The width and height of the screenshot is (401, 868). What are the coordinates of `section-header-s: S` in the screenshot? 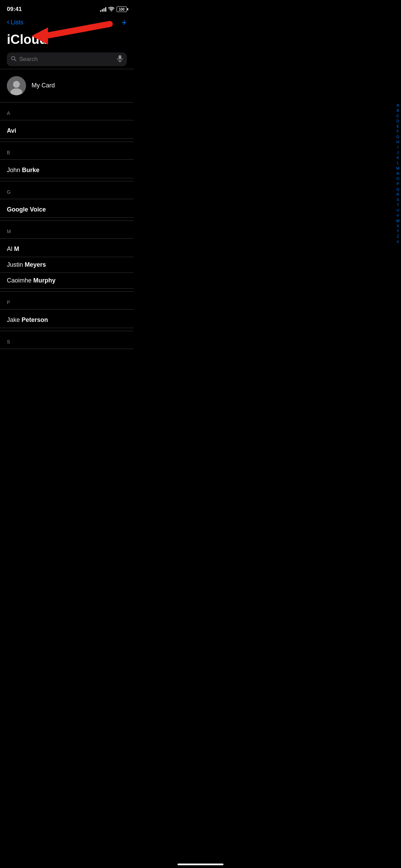 It's located at (67, 340).